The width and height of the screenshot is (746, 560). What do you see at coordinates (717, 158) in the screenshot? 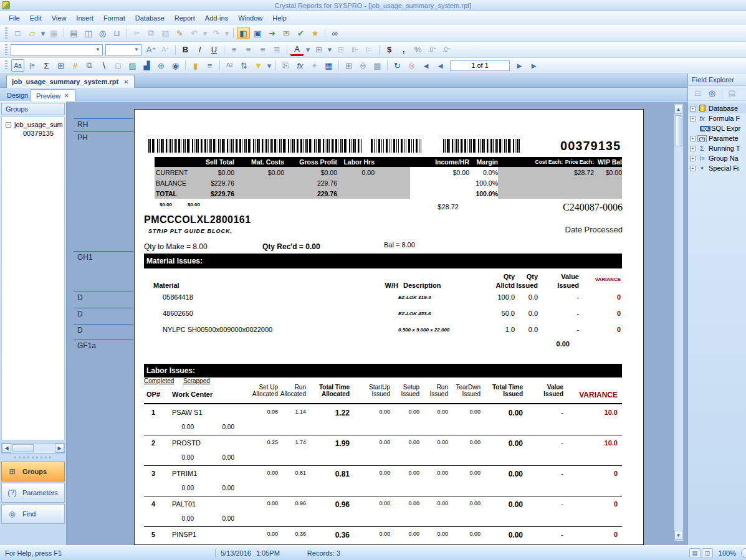
I see `field-explorer-item-groupna: +{≡Group Na` at bounding box center [717, 158].